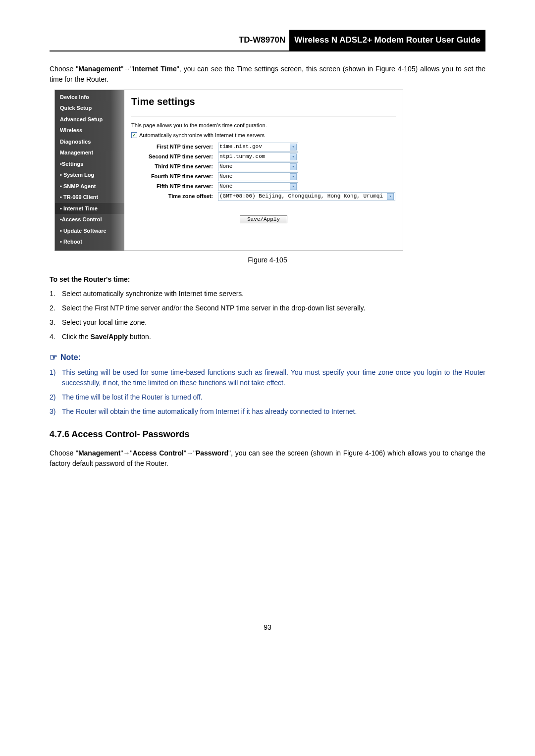 The image size is (535, 756). What do you see at coordinates (268, 315) in the screenshot?
I see `steps-list: 1.Select automatically synchronize with …` at bounding box center [268, 315].